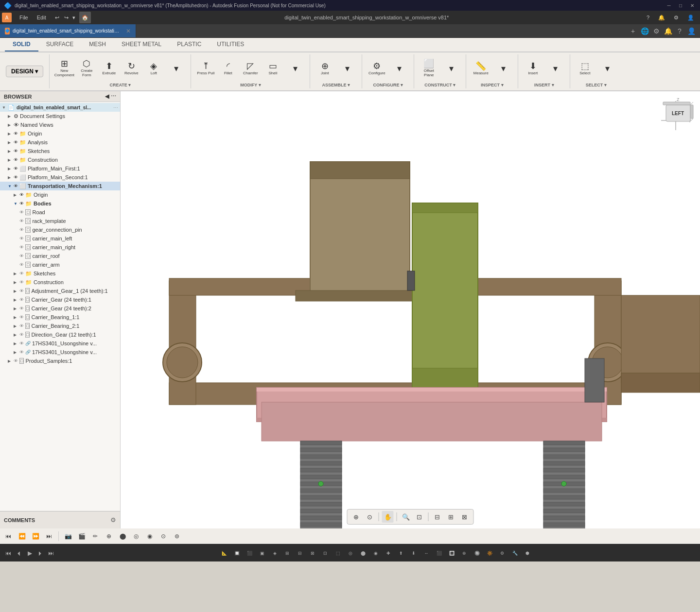  Describe the element at coordinates (452, 553) in the screenshot. I see `view-btn-19: 🔳` at that location.